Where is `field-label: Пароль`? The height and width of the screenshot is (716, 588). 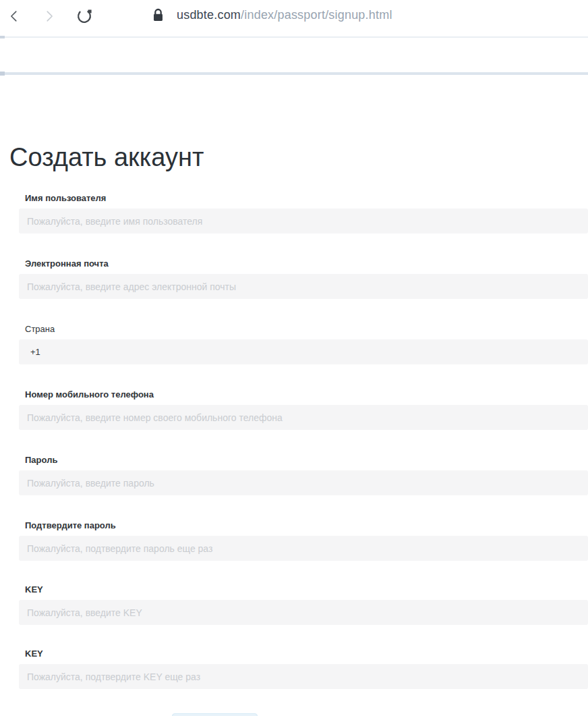
field-label: Пароль is located at coordinates (306, 460).